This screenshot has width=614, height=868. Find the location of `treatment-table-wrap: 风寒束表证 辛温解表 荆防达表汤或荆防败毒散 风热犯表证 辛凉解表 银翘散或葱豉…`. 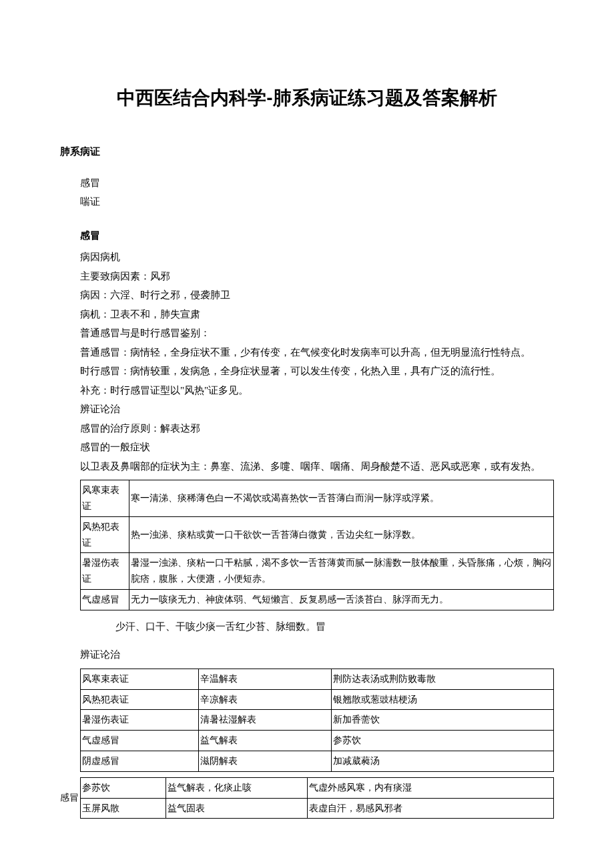

treatment-table-wrap: 风寒束表证 辛温解表 荆防达表汤或荆防败毒散 风热犯表证 辛凉解表 银翘散或葱豉… is located at coordinates (307, 721).